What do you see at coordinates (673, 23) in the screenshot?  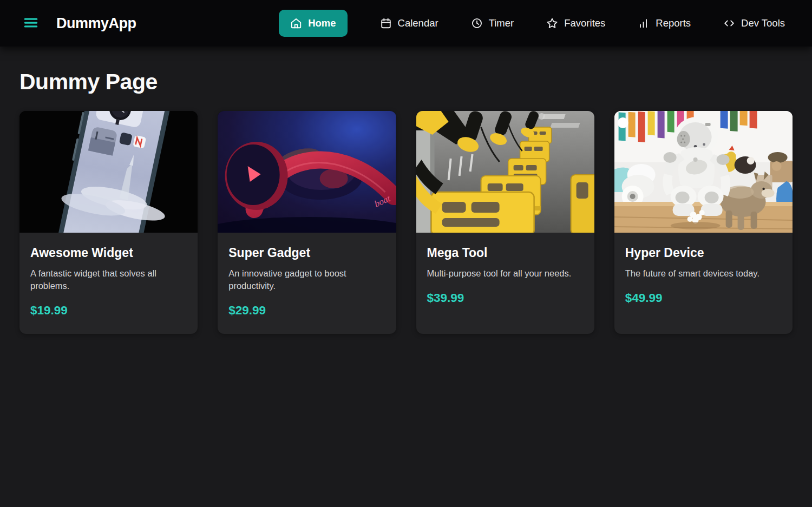 I see `nav-label: Reports` at bounding box center [673, 23].